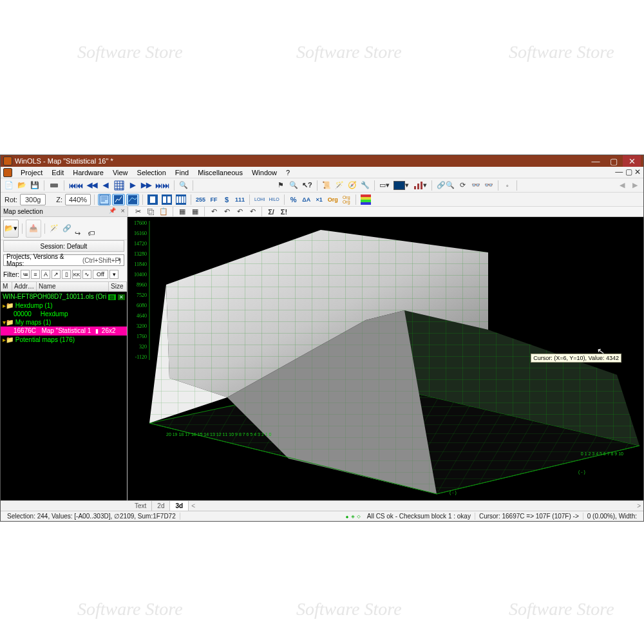 The image size is (644, 644). What do you see at coordinates (639, 506) in the screenshot?
I see `tab-scroll-right: >` at bounding box center [639, 506].